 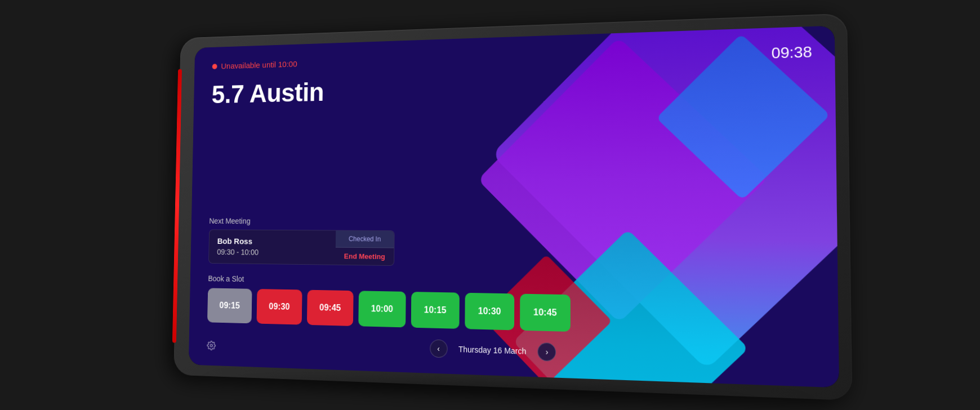 What do you see at coordinates (547, 352) in the screenshot?
I see `next-button: ›` at bounding box center [547, 352].